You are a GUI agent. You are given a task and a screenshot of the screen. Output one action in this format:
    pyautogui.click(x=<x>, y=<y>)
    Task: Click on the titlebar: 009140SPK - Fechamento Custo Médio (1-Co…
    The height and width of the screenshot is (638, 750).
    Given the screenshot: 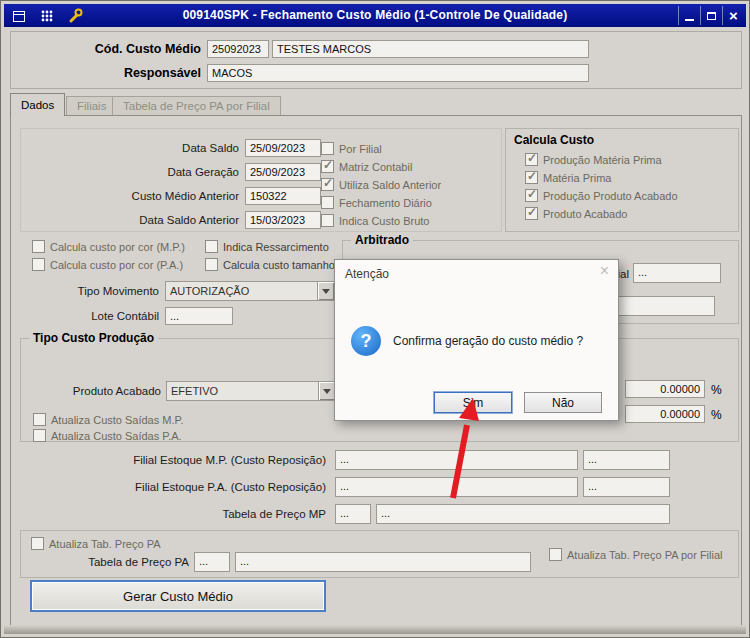 What is the action you would take?
    pyautogui.click(x=375, y=16)
    